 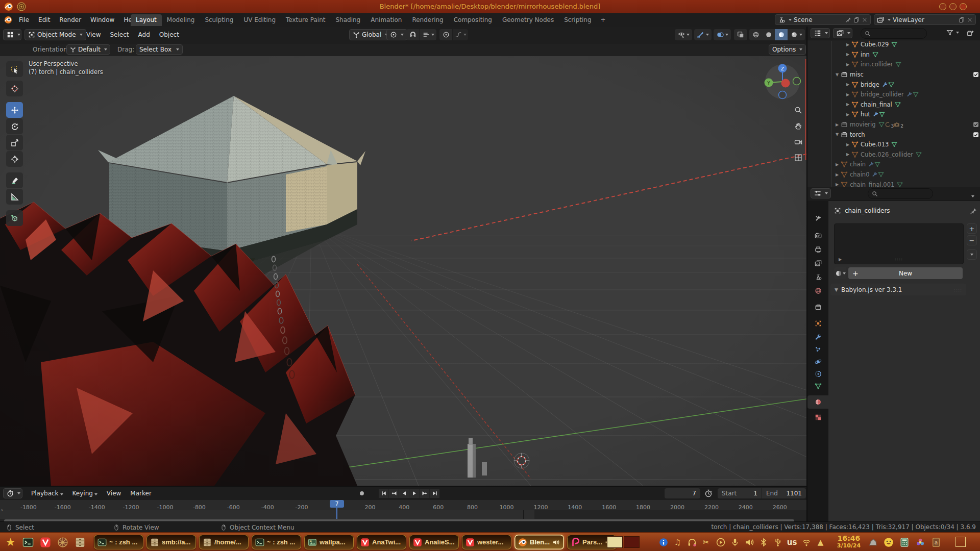 What do you see at coordinates (840, 259) in the screenshot?
I see `list-expand-icon: ▶` at bounding box center [840, 259].